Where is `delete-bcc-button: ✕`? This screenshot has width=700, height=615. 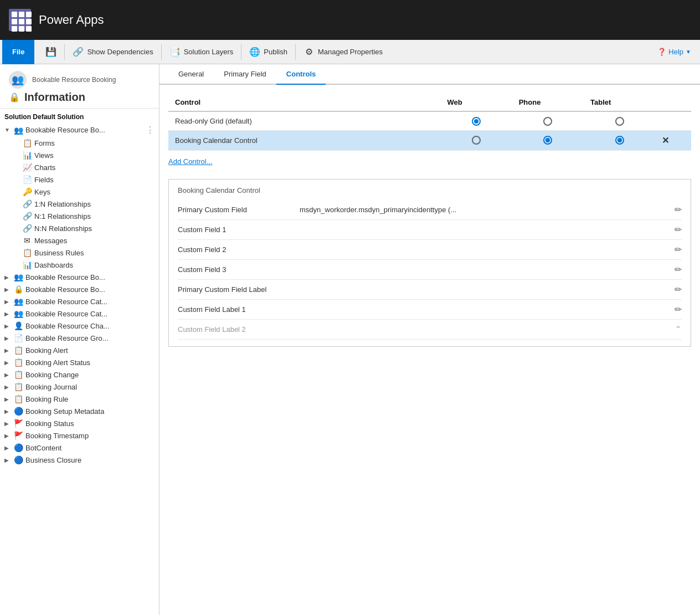
delete-bcc-button: ✕ is located at coordinates (666, 141).